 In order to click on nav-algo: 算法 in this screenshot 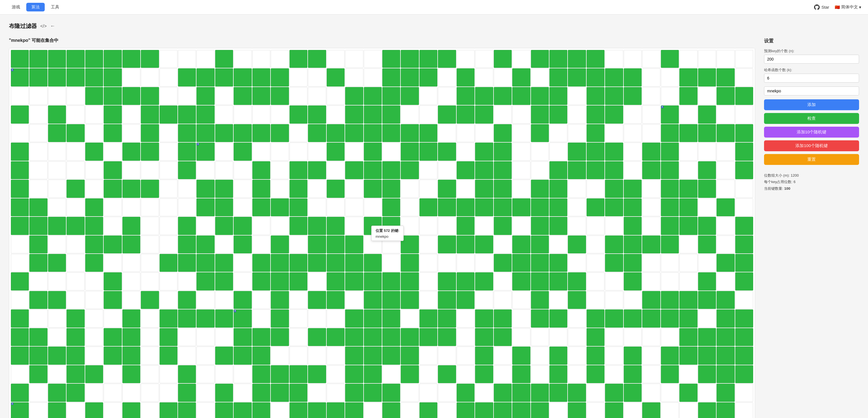, I will do `click(36, 7)`.